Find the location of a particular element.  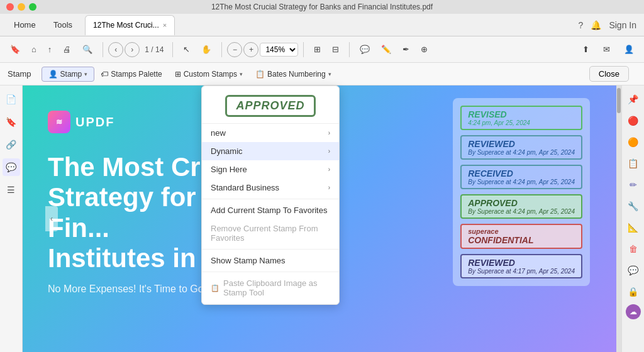

right-sidebar-icon-10: 🔒 is located at coordinates (633, 292).